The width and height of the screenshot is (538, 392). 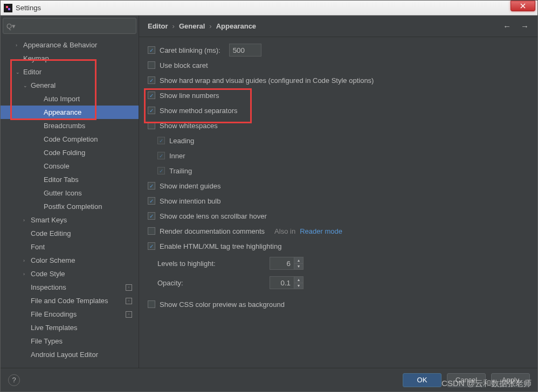 What do you see at coordinates (70, 153) in the screenshot?
I see `sidebar-item-code-folding: Code Folding` at bounding box center [70, 153].